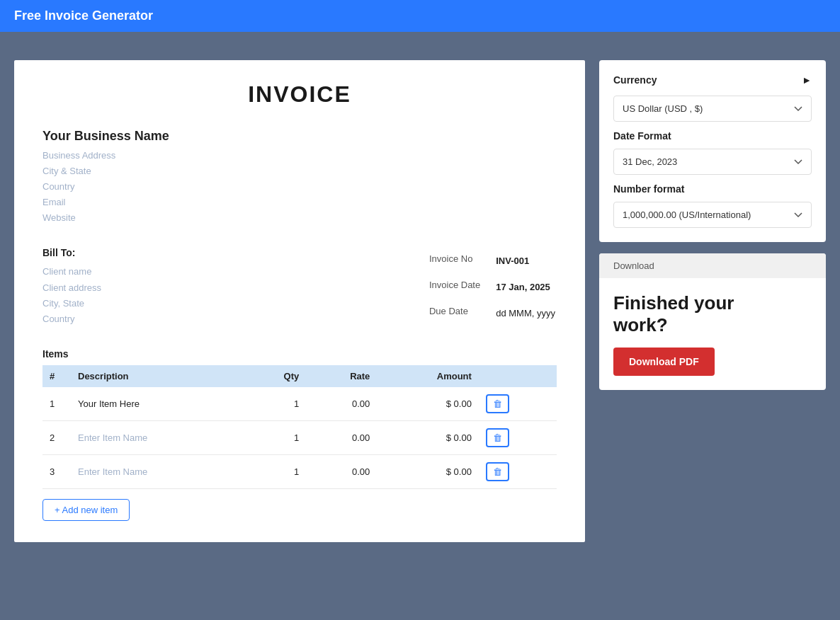 This screenshot has width=840, height=620. I want to click on business-address-area: Business Address City & State Country Em…, so click(300, 187).